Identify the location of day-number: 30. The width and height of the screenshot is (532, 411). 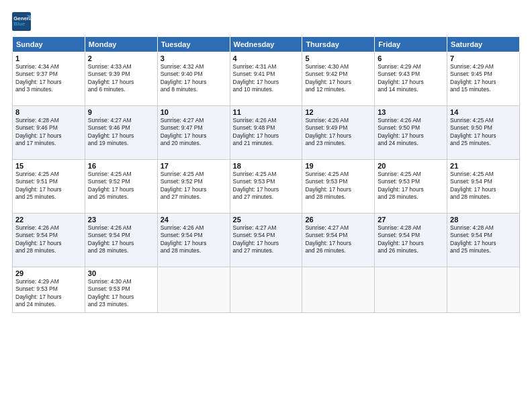
(121, 273).